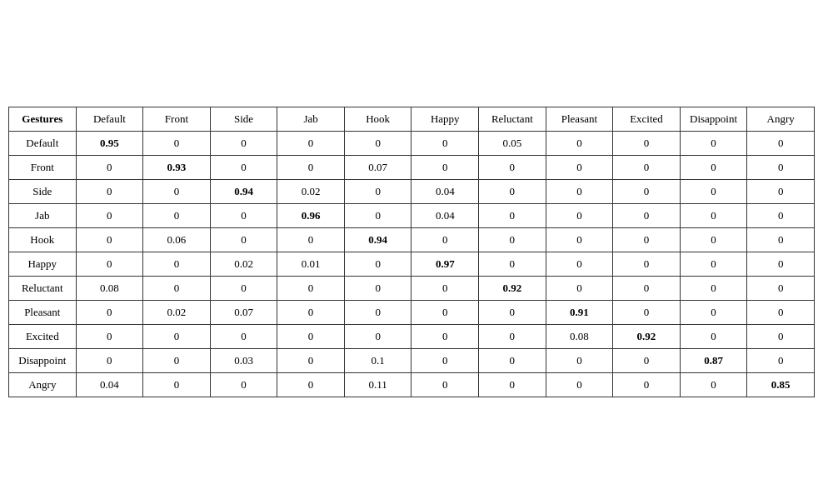 This screenshot has height=504, width=823. I want to click on cell-excited-disappoint: 0, so click(713, 337).